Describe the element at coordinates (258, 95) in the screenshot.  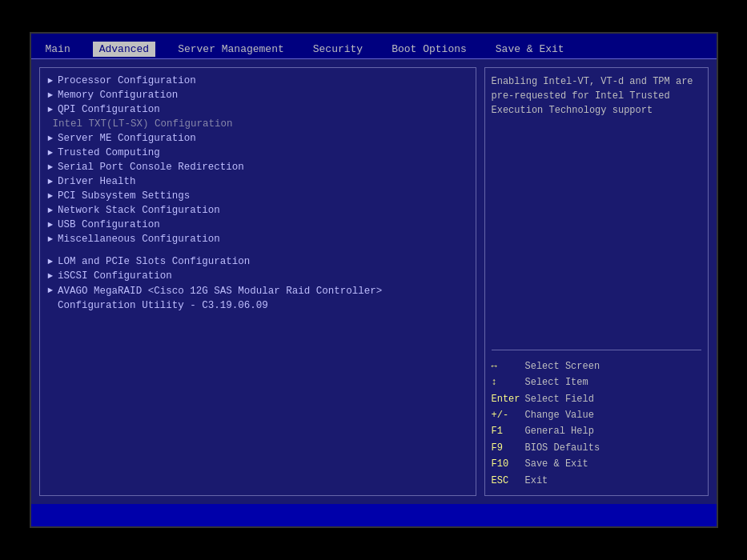
I see `menu-entry-1: ►Memory Configuration` at that location.